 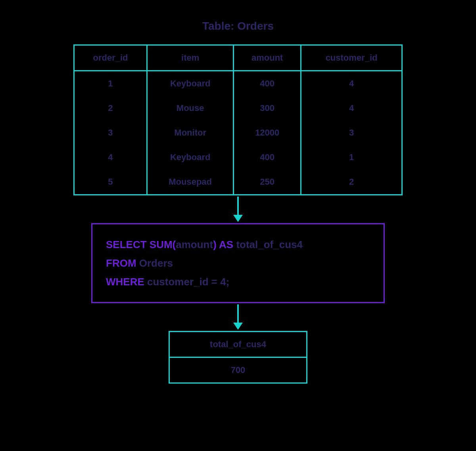 I want to click on keyword: ) AS, so click(x=225, y=245).